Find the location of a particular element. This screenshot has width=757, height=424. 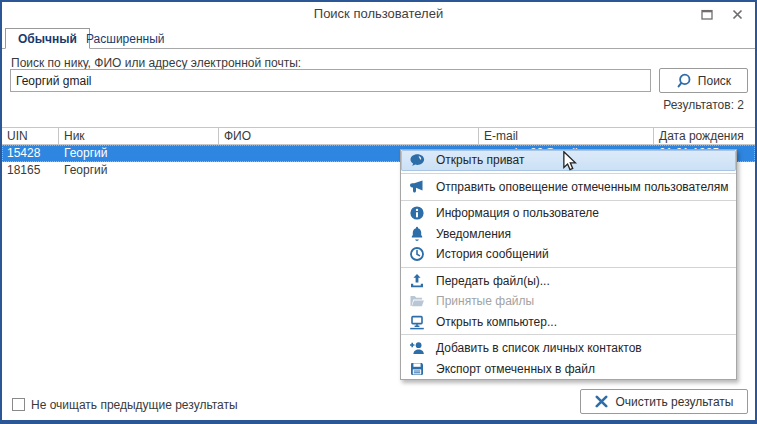

column-header-uin: UIN is located at coordinates (30, 136).